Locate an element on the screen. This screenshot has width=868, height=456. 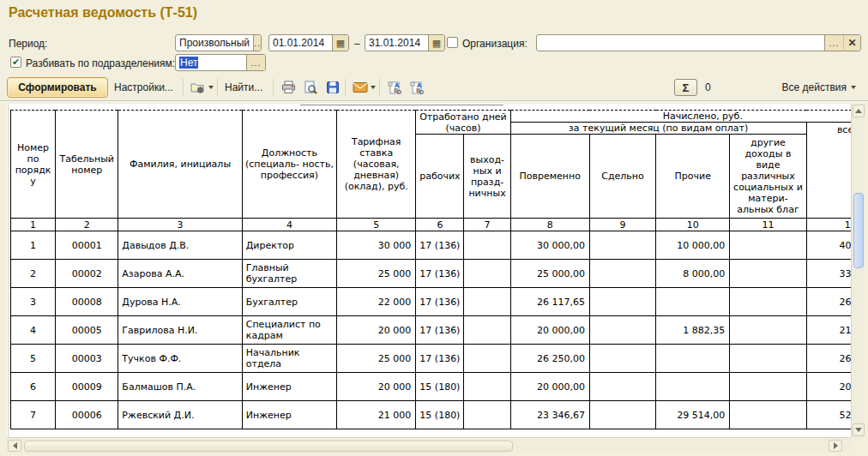
table-cell: 7 is located at coordinates (33, 415).